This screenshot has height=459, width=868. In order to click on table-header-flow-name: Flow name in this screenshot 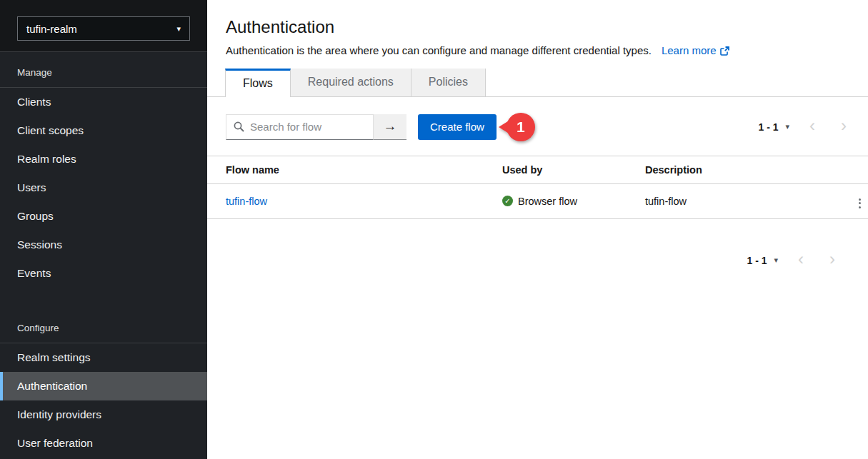, I will do `click(349, 170)`.